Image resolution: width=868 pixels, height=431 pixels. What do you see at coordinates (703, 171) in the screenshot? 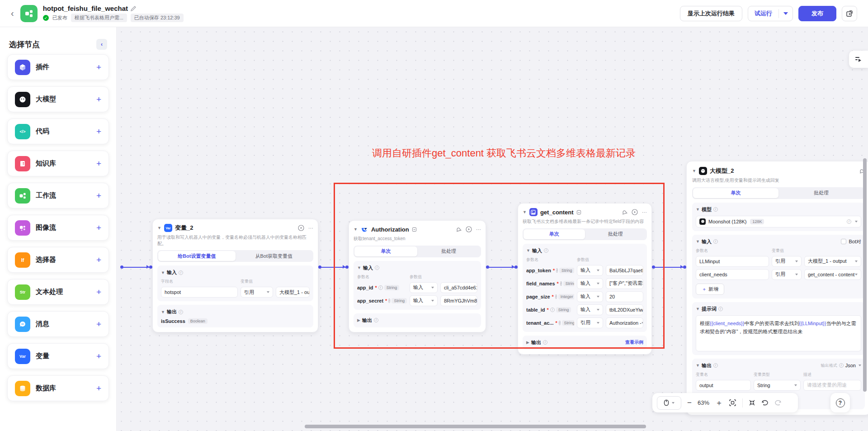
I see `llm-icon` at bounding box center [703, 171].